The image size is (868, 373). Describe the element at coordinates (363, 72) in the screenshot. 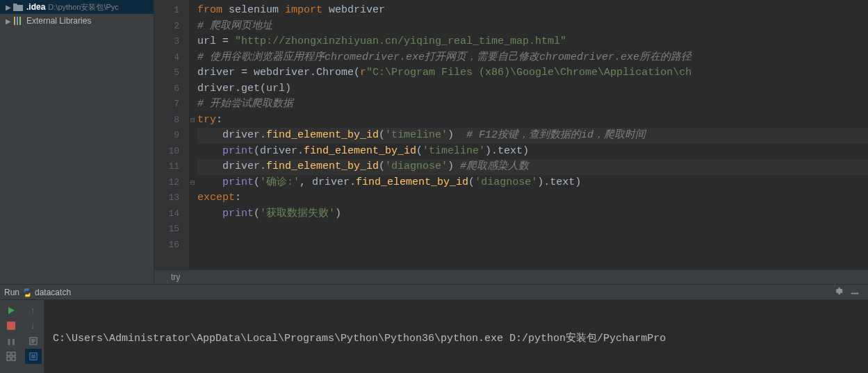

I see `code-token: r` at that location.